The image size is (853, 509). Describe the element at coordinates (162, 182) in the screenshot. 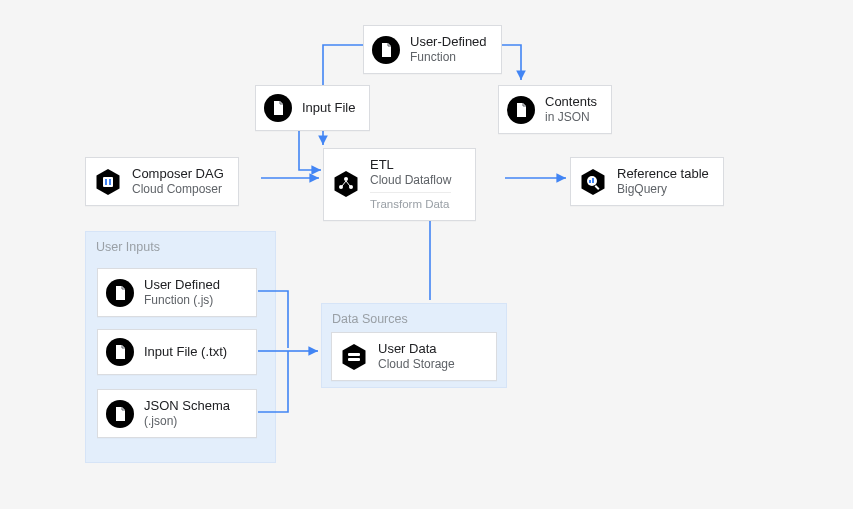

I see `node-composer: Composer DAG Cloud Composer` at that location.